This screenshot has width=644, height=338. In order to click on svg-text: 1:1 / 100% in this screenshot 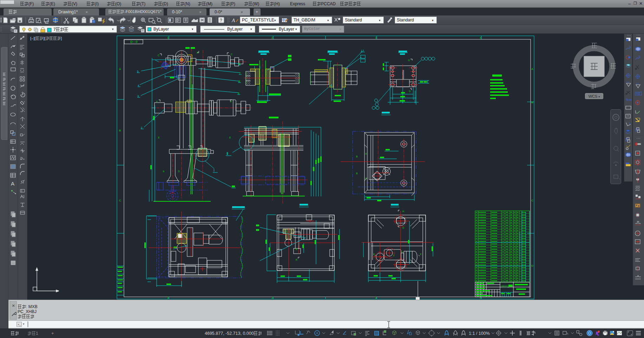, I will do `click(479, 333)`.